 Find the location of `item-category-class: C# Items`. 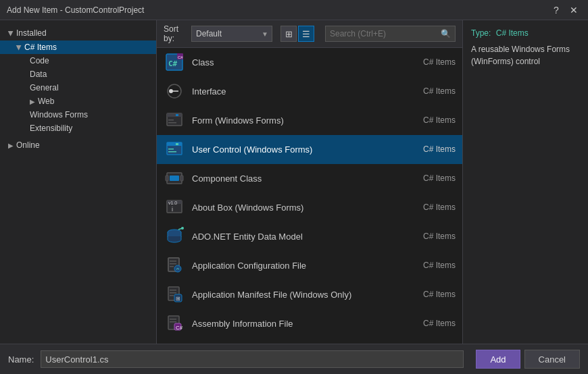

item-category-class: C# Items is located at coordinates (428, 62).